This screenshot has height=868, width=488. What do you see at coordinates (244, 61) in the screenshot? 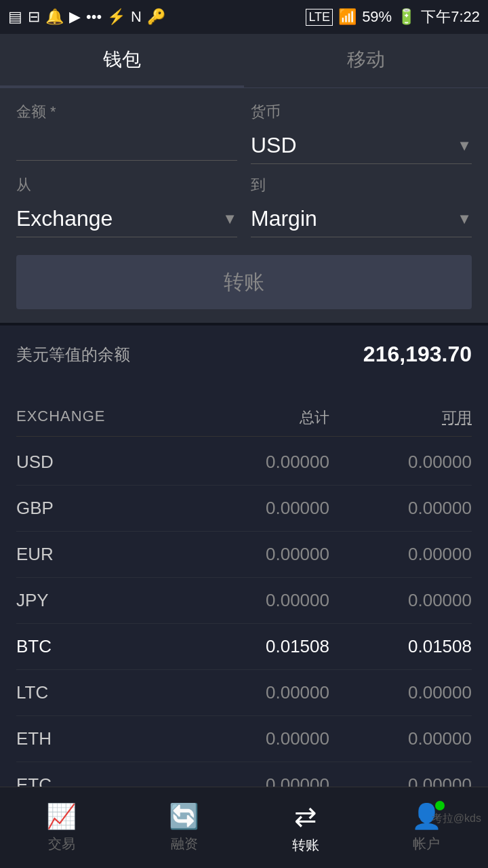
I see `main-tab-bar: 钱包 移动` at bounding box center [244, 61].